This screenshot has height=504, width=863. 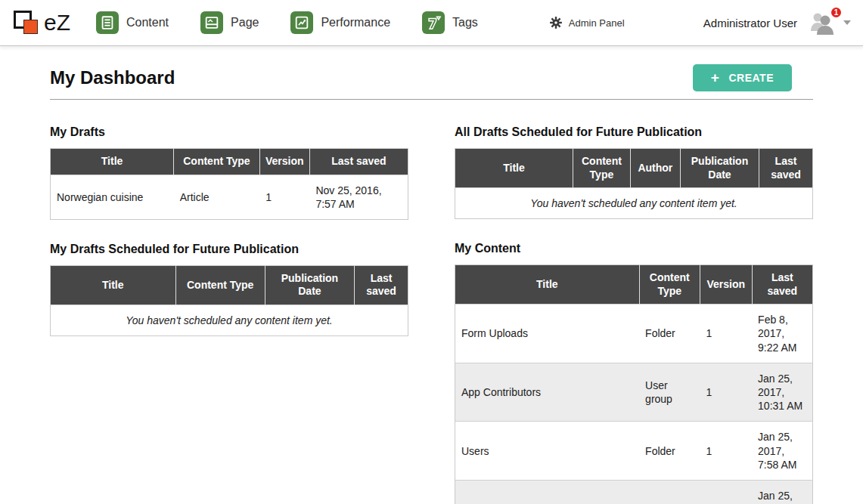 I want to click on ez-logo: eZ, so click(x=42, y=23).